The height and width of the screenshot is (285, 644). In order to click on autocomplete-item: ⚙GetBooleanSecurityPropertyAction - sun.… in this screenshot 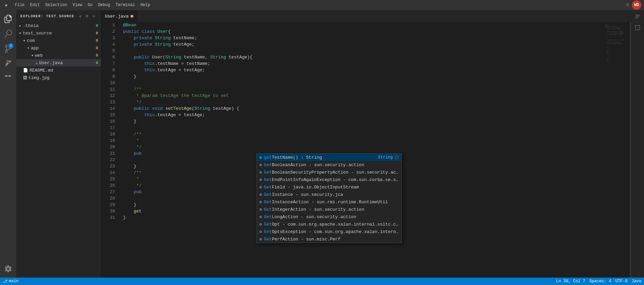, I will do `click(329, 172)`.